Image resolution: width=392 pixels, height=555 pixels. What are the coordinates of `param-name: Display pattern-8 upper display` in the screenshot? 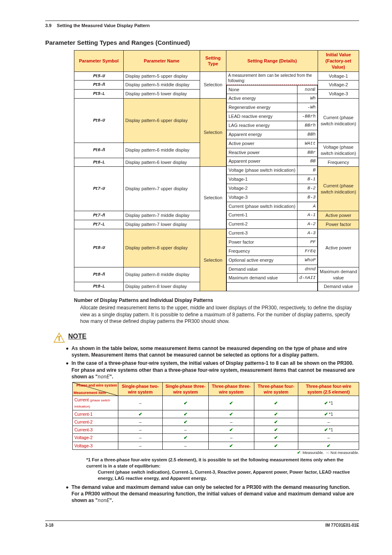 It's located at (162, 248).